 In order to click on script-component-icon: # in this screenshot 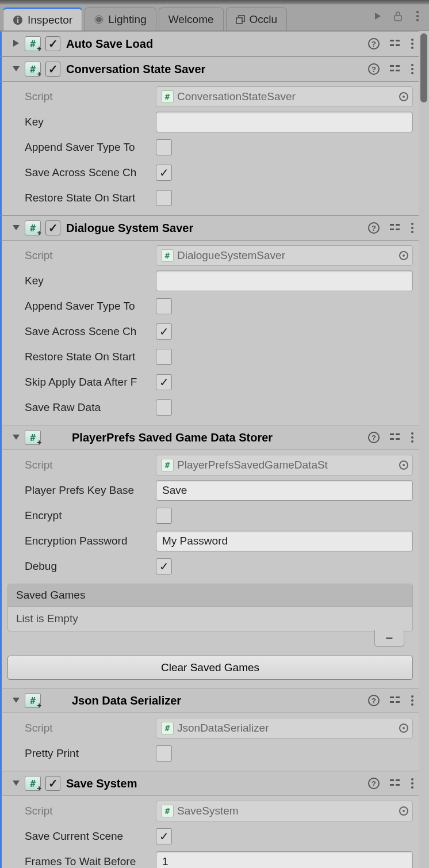, I will do `click(33, 44)`.